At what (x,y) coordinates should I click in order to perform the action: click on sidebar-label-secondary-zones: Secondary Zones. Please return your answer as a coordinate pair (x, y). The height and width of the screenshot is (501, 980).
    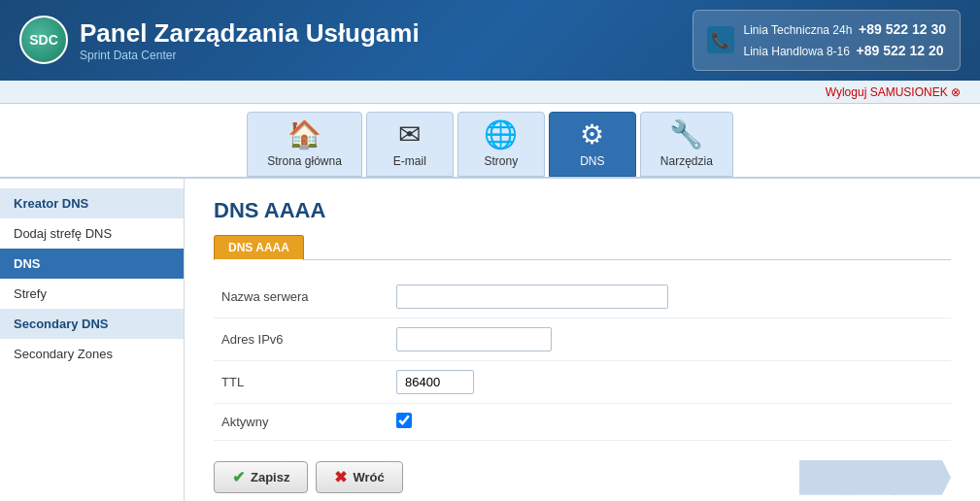
    Looking at the image, I should click on (63, 353).